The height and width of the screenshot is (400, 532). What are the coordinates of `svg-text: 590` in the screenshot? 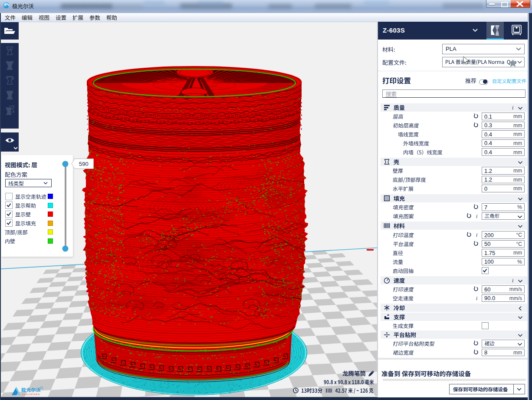 It's located at (84, 164).